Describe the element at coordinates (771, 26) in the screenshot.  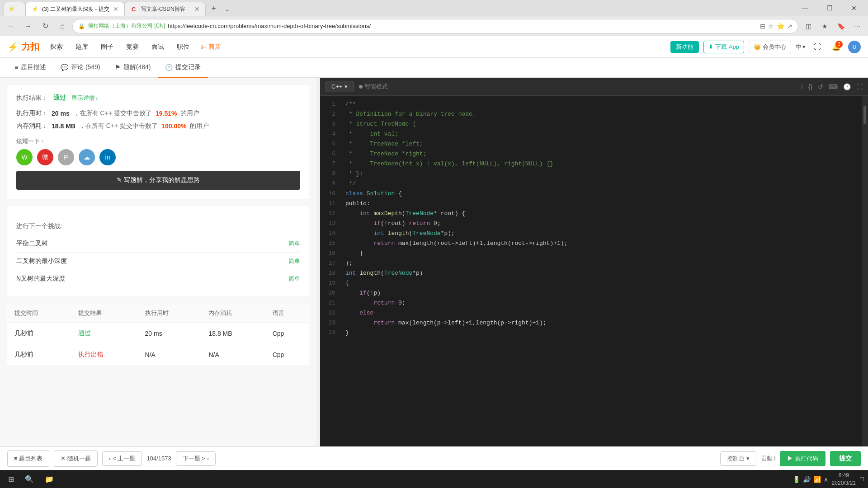
I see `bookmark-icon: ☆` at that location.